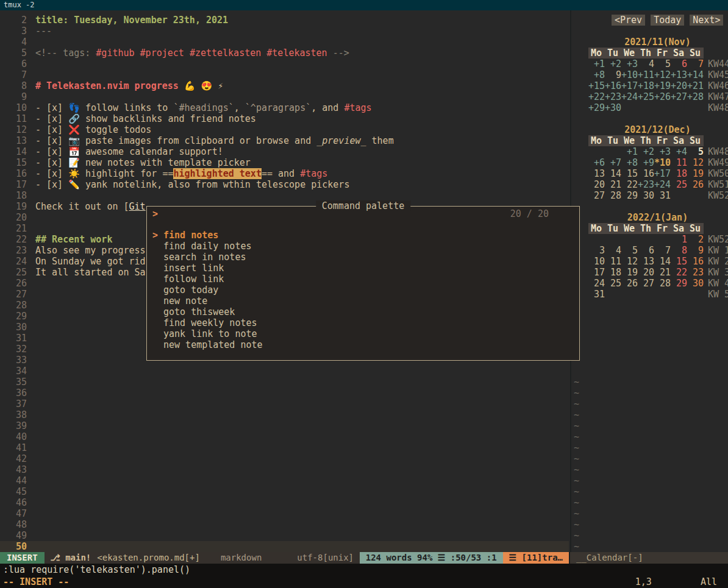  I want to click on calendar-day: 17, so click(596, 272).